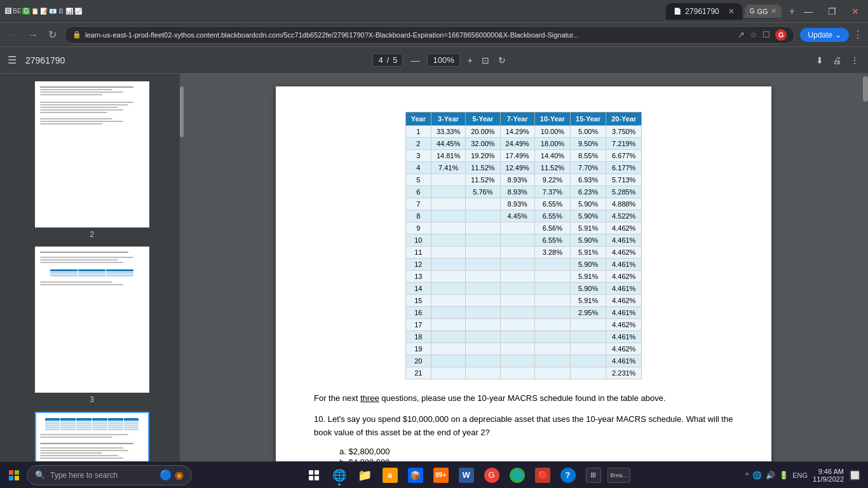 This screenshot has width=868, height=488. What do you see at coordinates (418, 313) in the screenshot?
I see `table-cell: 16` at bounding box center [418, 313].